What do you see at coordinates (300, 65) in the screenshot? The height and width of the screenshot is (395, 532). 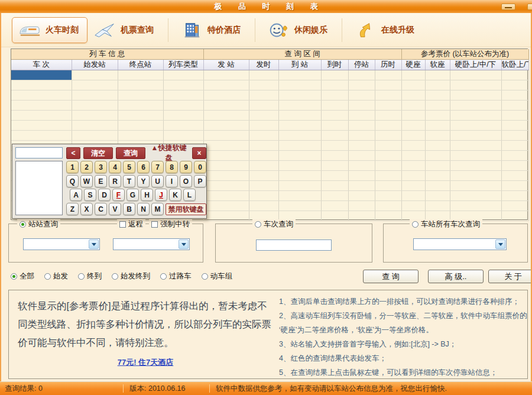 I see `grid-column-header: 到 站` at bounding box center [300, 65].